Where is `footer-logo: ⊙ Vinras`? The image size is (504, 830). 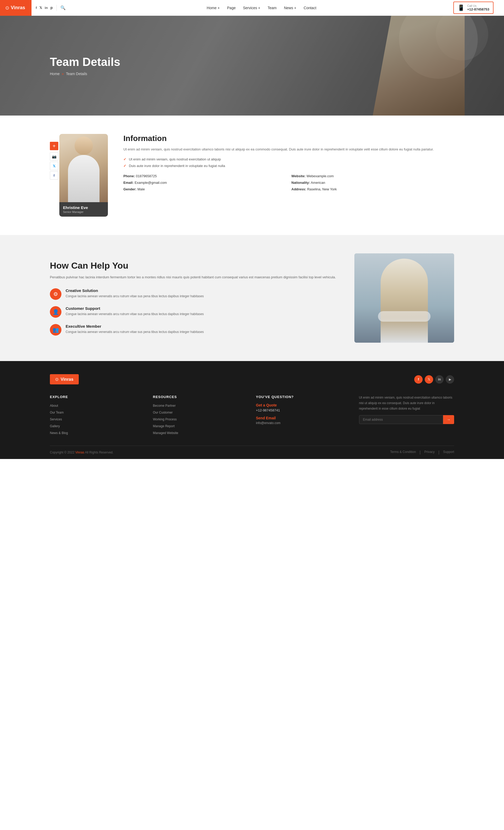 footer-logo: ⊙ Vinras is located at coordinates (64, 379).